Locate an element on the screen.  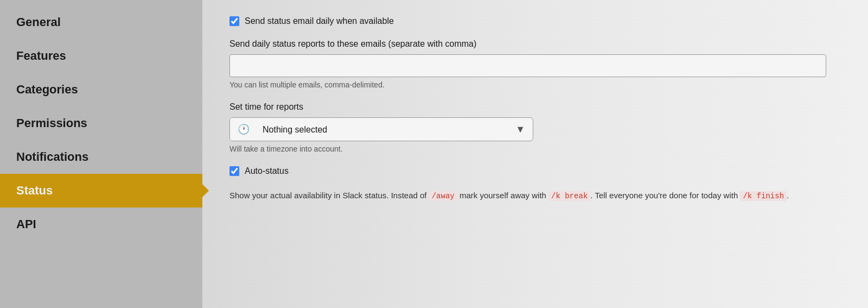
email-report-section: Send daily status reports to these email… is located at coordinates (535, 64).